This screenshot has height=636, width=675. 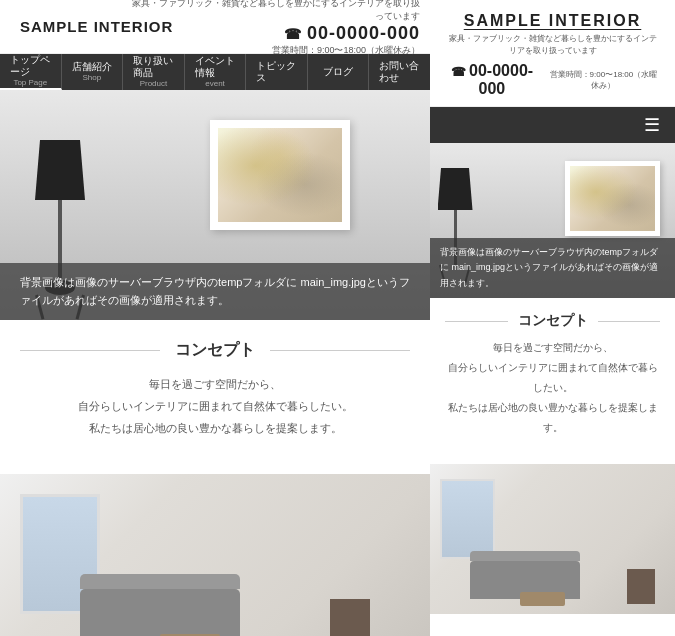 I want to click on mobile-room-chair, so click(x=641, y=586).